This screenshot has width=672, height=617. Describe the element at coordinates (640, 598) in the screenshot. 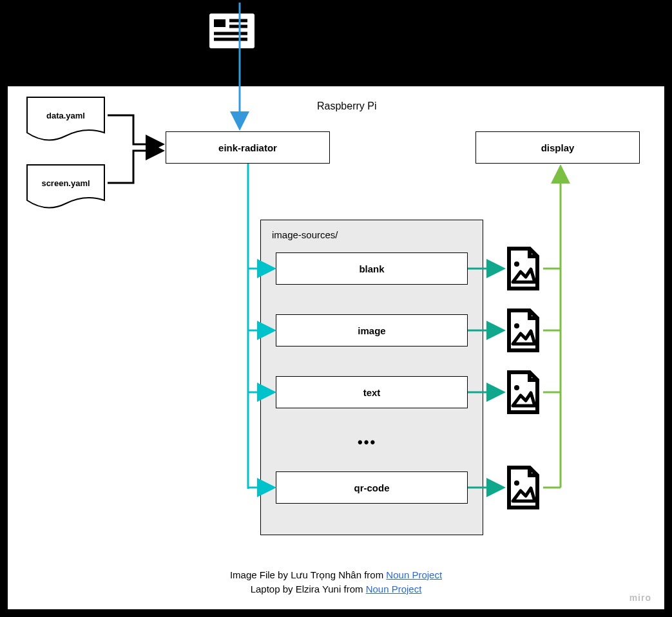

I see `miro-watermark: miro` at that location.